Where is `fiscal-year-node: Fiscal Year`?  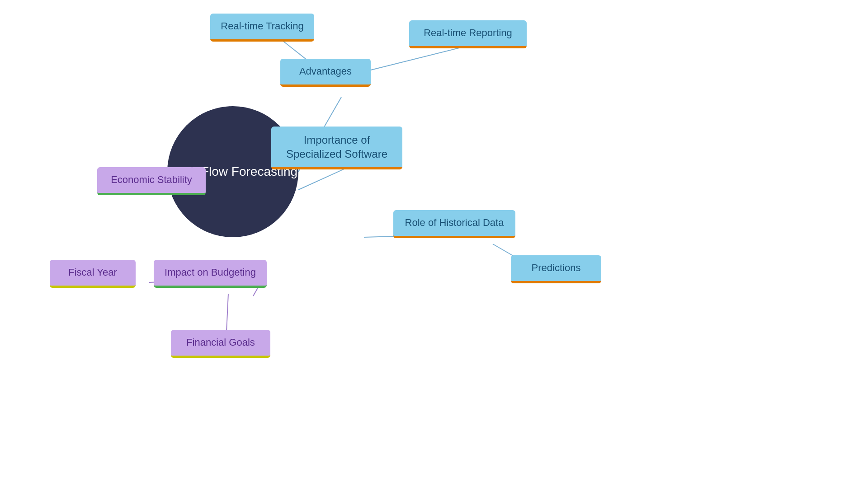
fiscal-year-node: Fiscal Year is located at coordinates (93, 274).